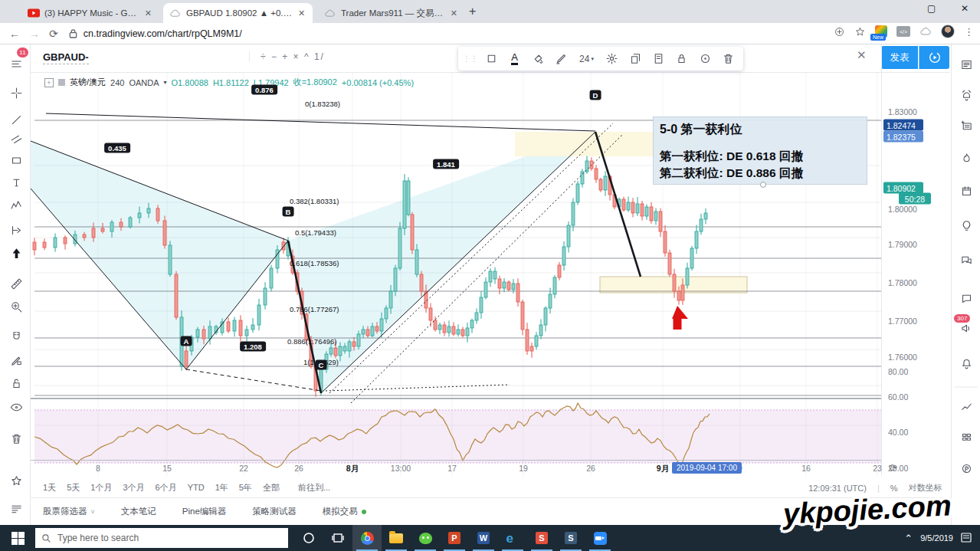 The image size is (980, 551). What do you see at coordinates (635, 59) in the screenshot?
I see `layers-button` at bounding box center [635, 59].